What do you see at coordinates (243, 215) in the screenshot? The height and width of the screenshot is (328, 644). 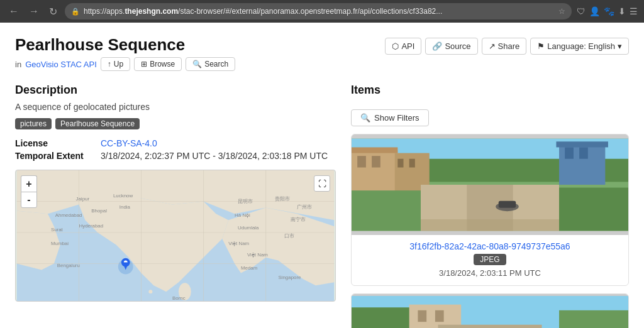 I see `svg-text: Há Nội` at bounding box center [243, 215].